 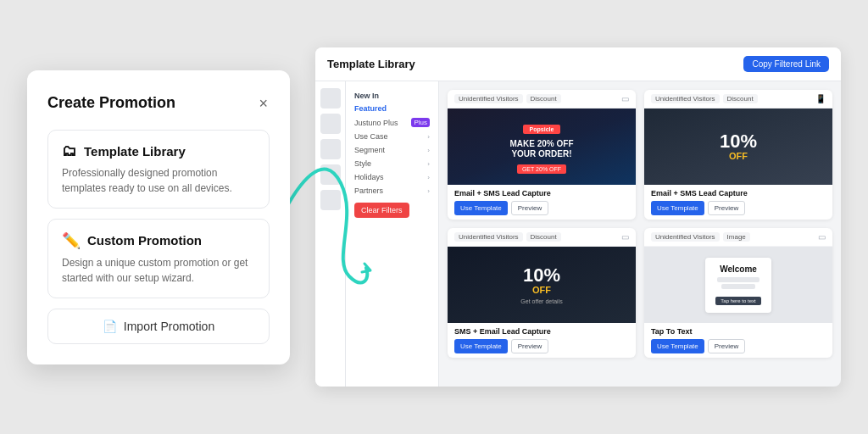 I want to click on sidebar-tag-icon, so click(x=331, y=124).